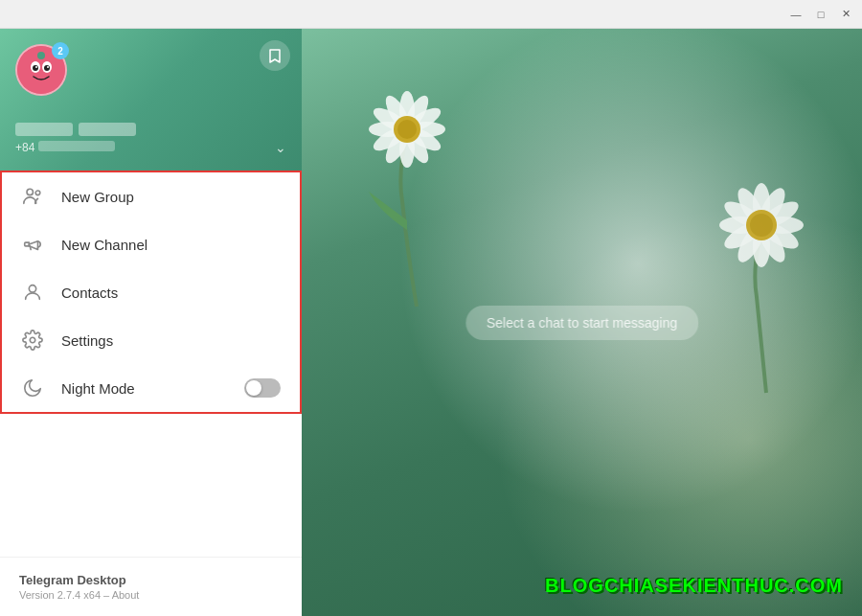  What do you see at coordinates (766, 287) in the screenshot?
I see `flower-right` at bounding box center [766, 287].